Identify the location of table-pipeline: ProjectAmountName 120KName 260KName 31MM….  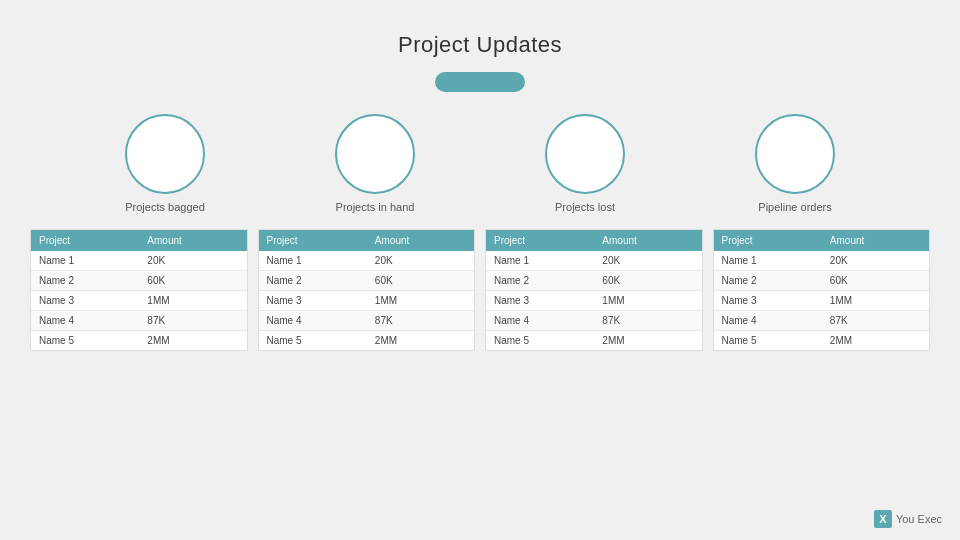
(822, 290).